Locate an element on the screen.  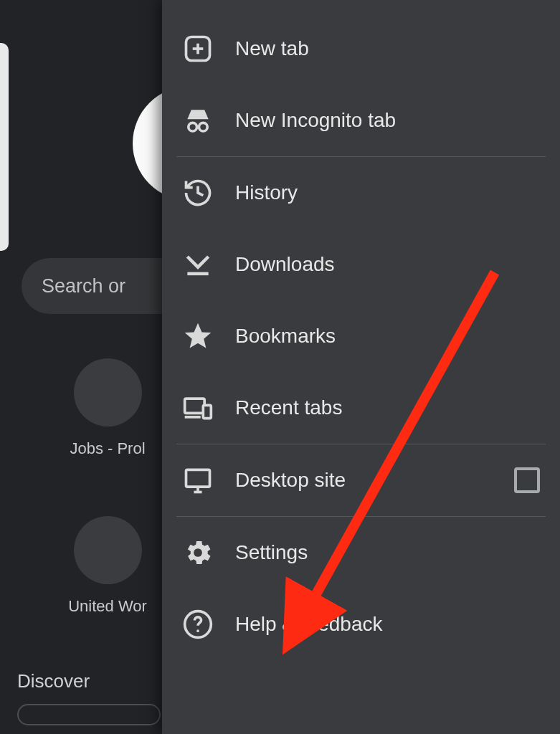
menu-item-recent-tabs: Recent tabs is located at coordinates (361, 408).